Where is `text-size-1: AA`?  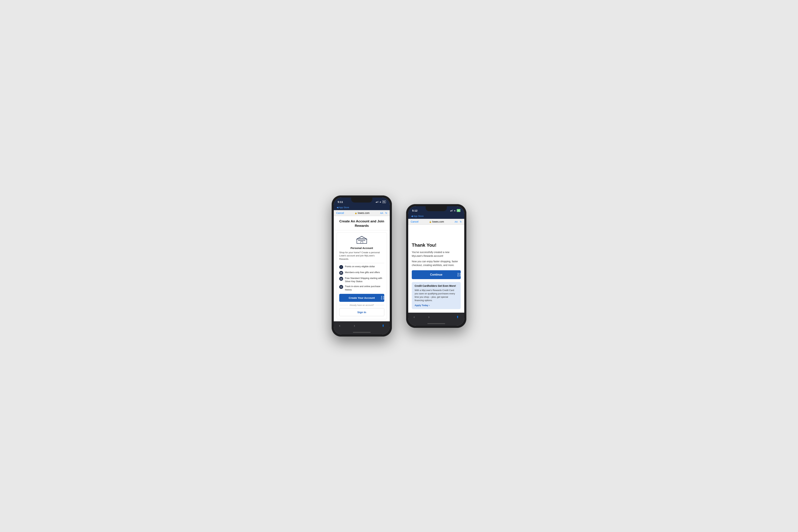 text-size-1: AA is located at coordinates (382, 213).